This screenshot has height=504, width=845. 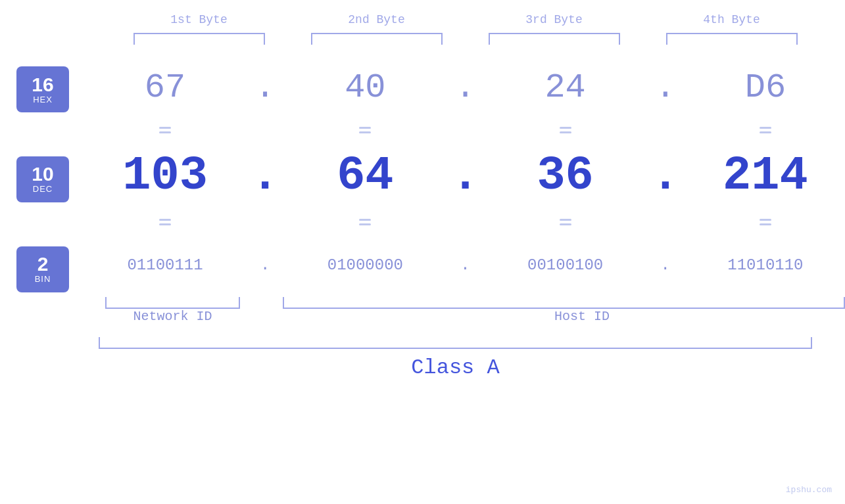 I want to click on hex-val-3: 24, so click(x=566, y=88).